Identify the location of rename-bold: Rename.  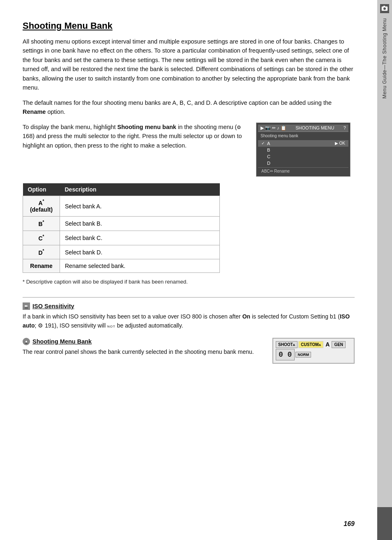
(34, 112).